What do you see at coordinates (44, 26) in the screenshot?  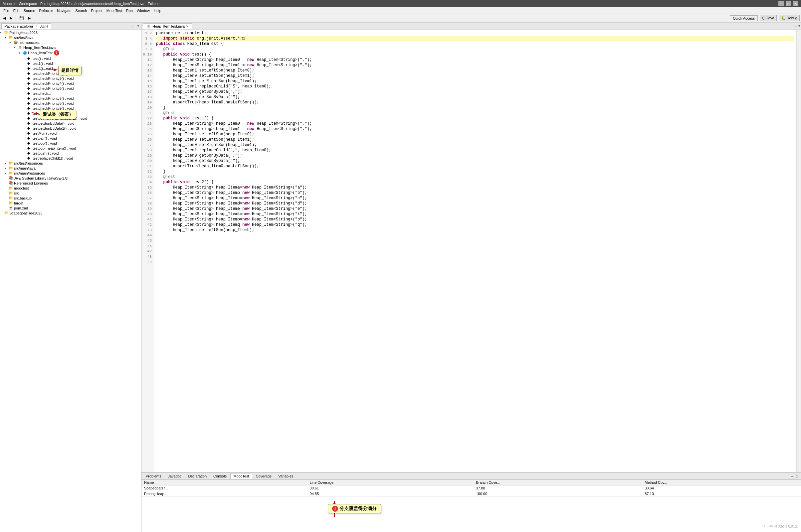 I see `junit-tab: JUnit` at bounding box center [44, 26].